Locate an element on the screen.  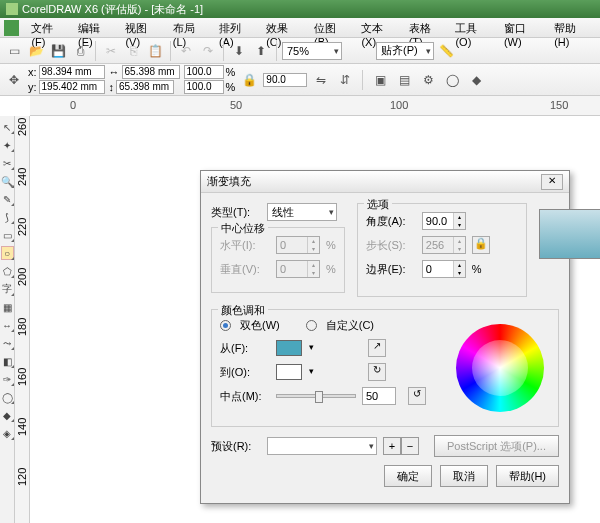
midpoint-slider is located at coordinates (316, 396).